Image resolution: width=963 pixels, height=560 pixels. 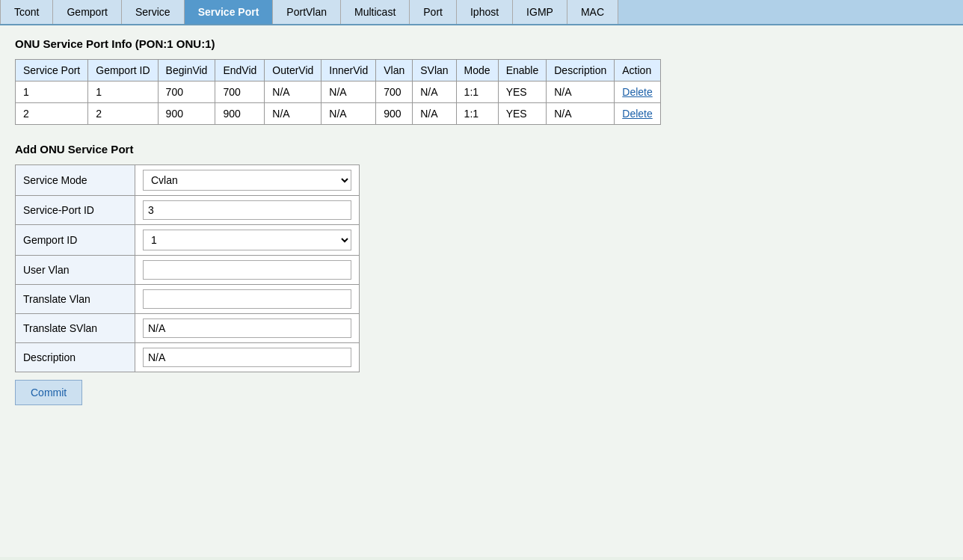 I want to click on col-header-description: Description, so click(x=580, y=70).